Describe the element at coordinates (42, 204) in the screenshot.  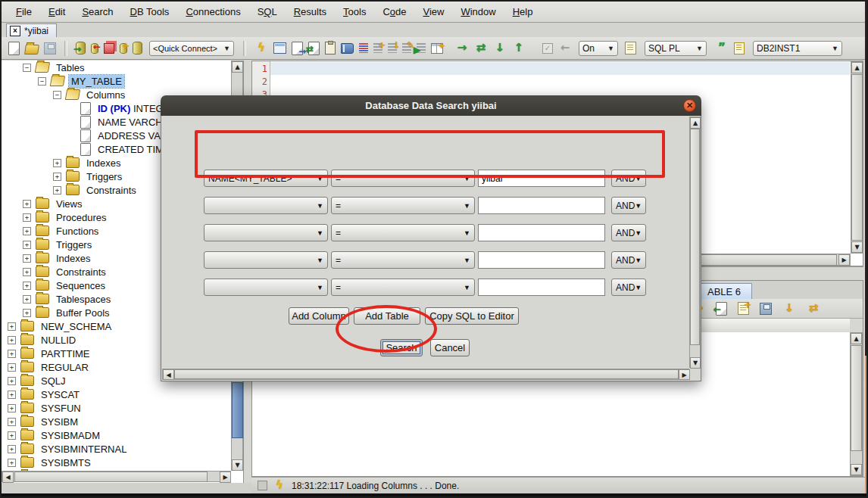
I see `tree-item-views: +Views` at that location.